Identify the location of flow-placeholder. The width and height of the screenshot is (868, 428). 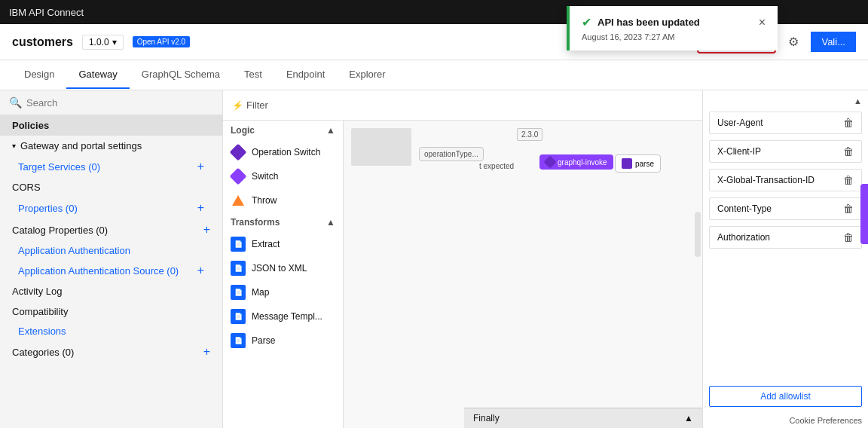
(381, 147).